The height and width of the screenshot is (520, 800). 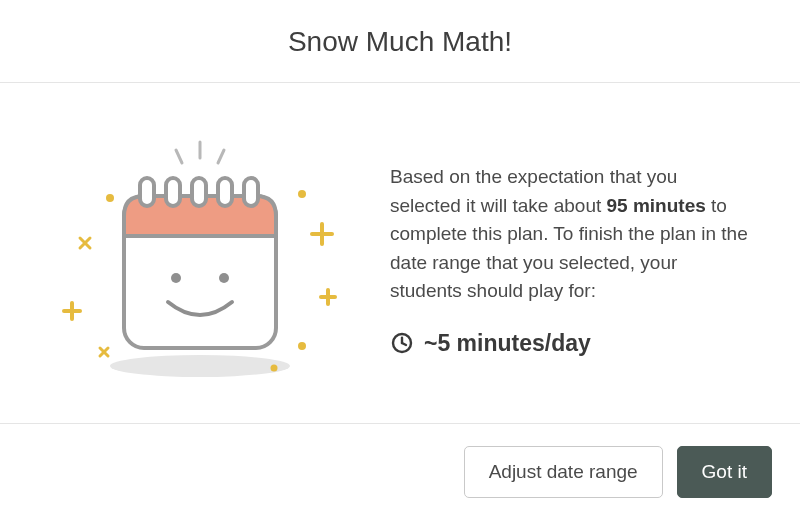 I want to click on minutes-per-day: ~5 minutes/day, so click(x=570, y=344).